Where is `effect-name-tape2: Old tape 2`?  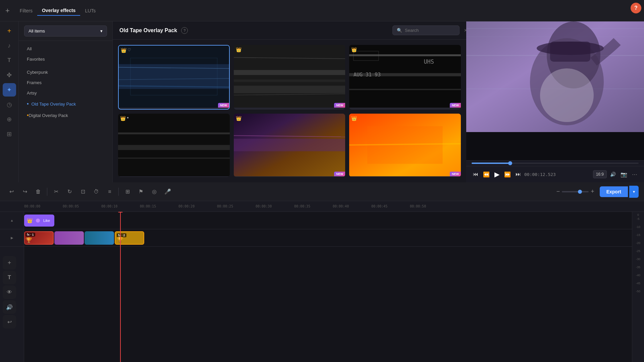 effect-name-tape2: Old tape 2 is located at coordinates (290, 109).